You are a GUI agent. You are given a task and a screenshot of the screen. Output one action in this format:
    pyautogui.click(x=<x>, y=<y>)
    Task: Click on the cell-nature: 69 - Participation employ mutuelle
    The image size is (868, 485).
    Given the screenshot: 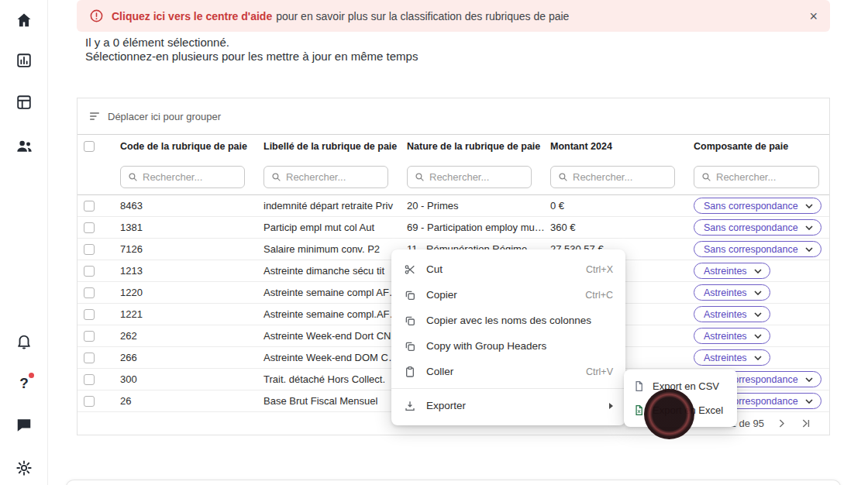 What is the action you would take?
    pyautogui.click(x=473, y=228)
    